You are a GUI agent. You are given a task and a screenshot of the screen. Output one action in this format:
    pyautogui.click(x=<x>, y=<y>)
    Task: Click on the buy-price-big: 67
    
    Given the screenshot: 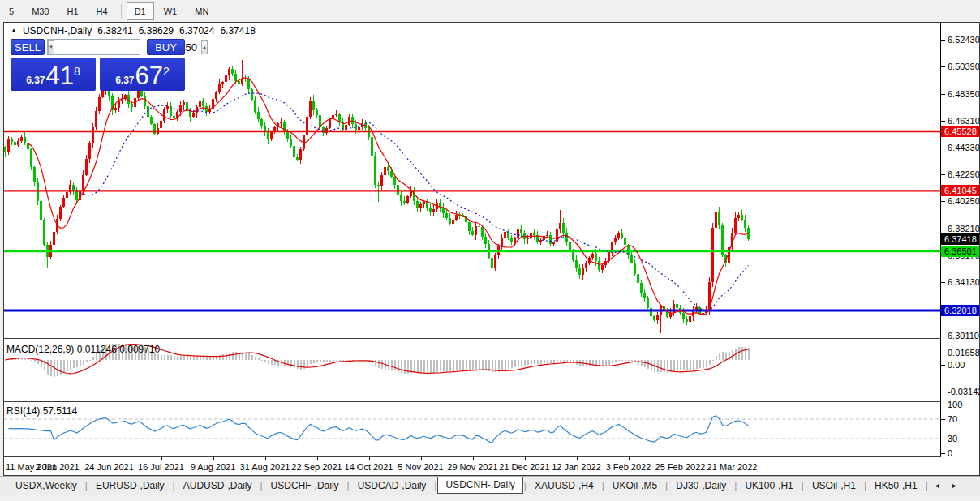 What is the action you would take?
    pyautogui.click(x=149, y=76)
    